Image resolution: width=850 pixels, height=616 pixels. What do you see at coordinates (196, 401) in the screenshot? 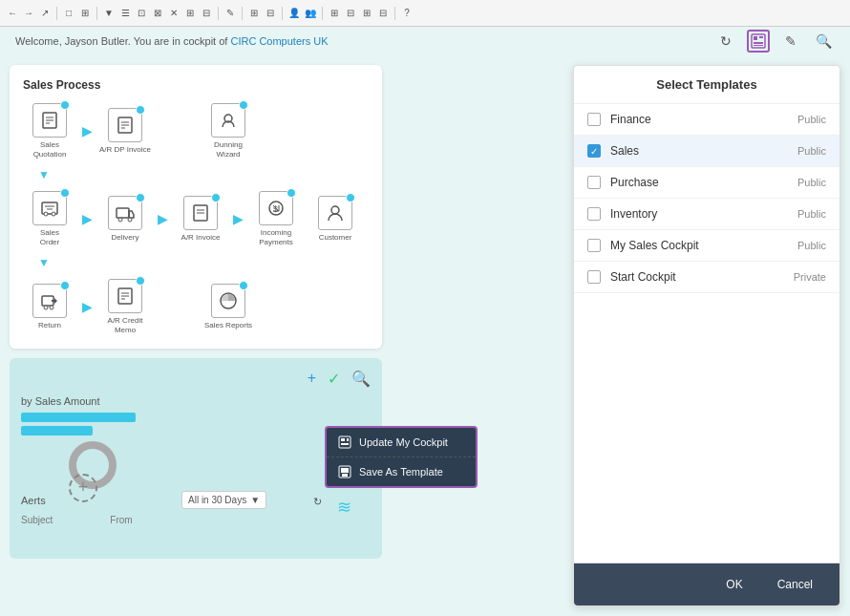
I see `sales-amount-label: by Sales Amount` at bounding box center [196, 401].